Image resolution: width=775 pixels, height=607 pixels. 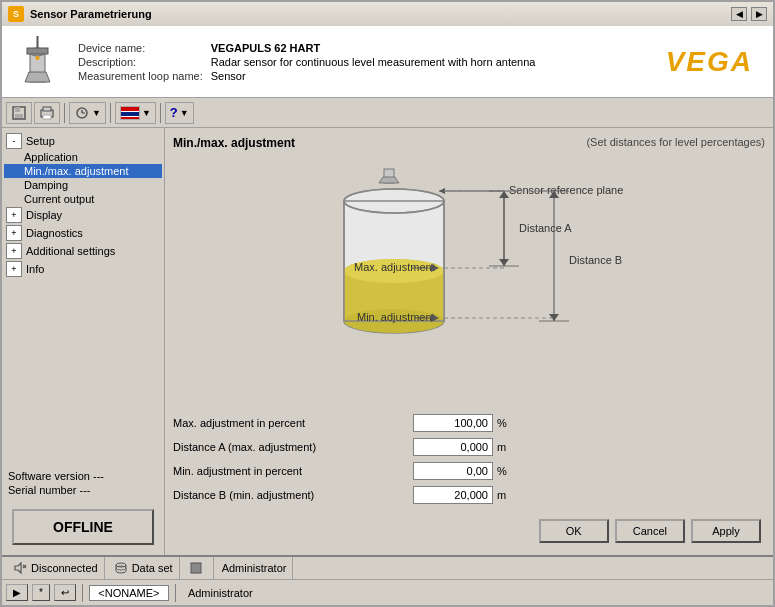 I want to click on svg-text: Distance A, so click(x=546, y=228).